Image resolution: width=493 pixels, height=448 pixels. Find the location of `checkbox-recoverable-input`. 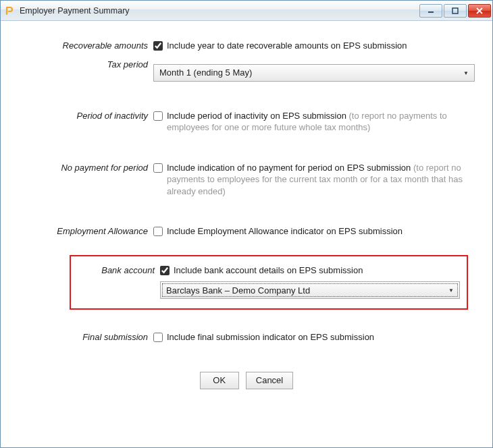

checkbox-recoverable-input is located at coordinates (158, 46).